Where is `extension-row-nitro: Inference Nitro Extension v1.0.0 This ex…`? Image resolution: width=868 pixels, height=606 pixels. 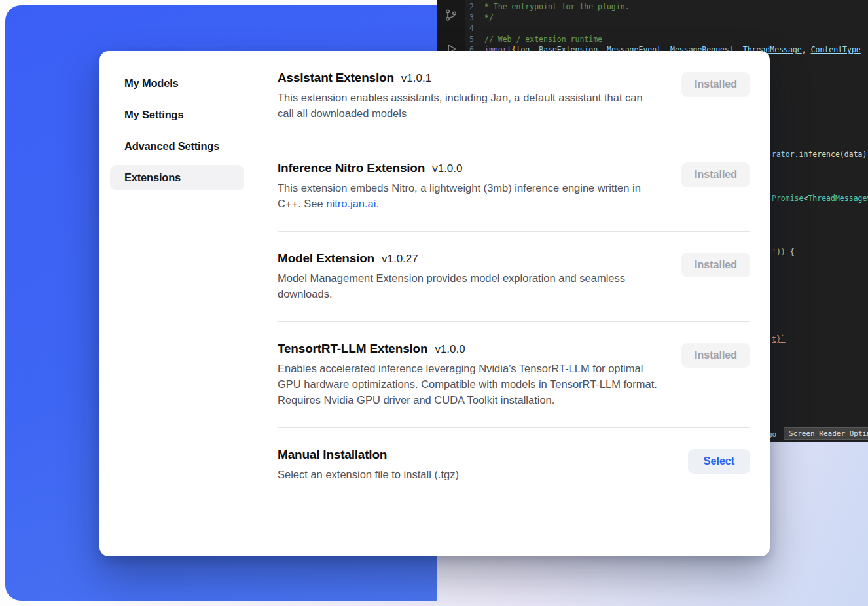
extension-row-nitro: Inference Nitro Extension v1.0.0 This ex… is located at coordinates (514, 187).